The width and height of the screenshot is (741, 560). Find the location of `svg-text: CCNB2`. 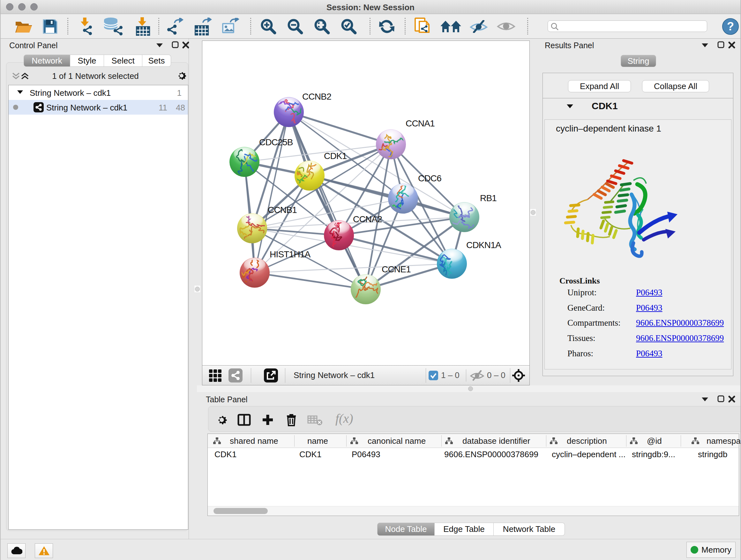

svg-text: CCNB2 is located at coordinates (317, 97).